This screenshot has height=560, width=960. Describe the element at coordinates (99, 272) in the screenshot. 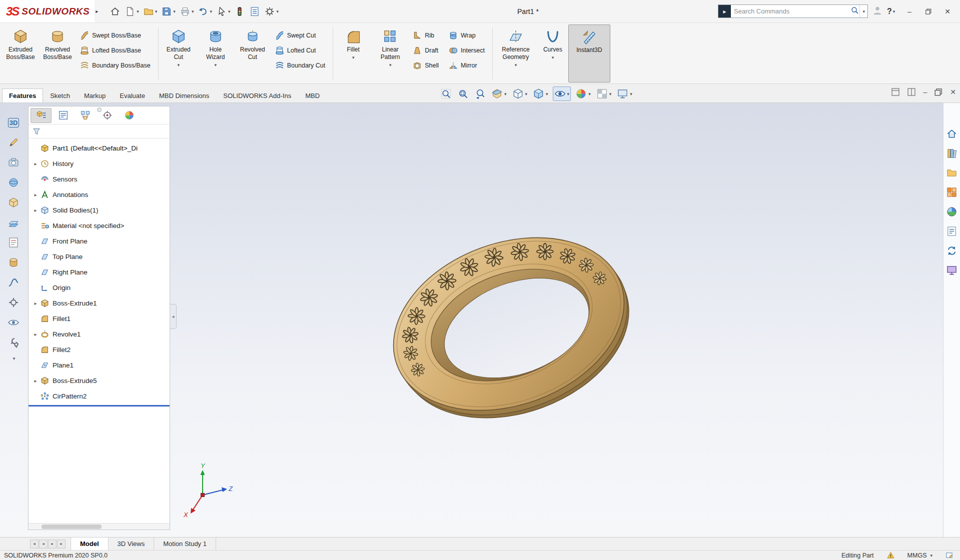

I see `tree-item-right-plane: Right Plane` at that location.